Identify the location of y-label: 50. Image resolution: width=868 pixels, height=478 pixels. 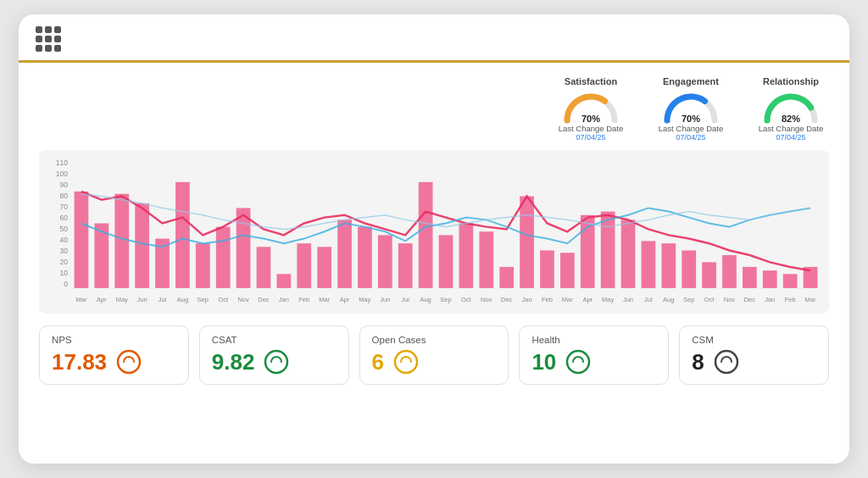
(64, 229).